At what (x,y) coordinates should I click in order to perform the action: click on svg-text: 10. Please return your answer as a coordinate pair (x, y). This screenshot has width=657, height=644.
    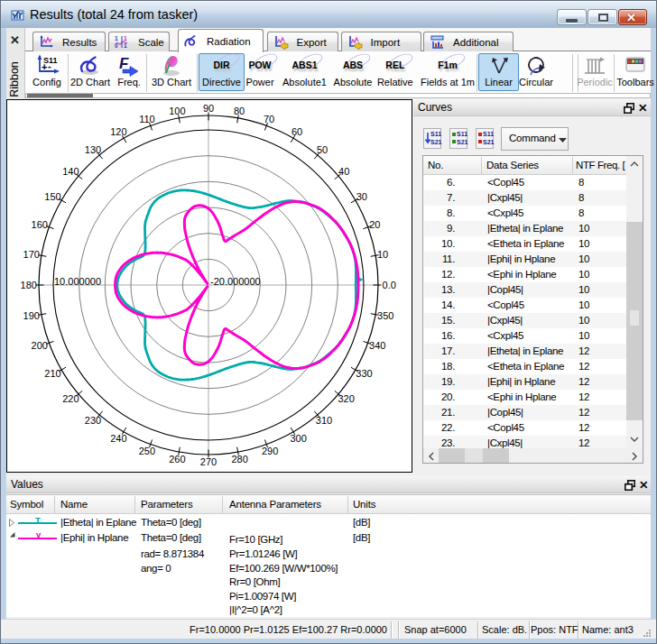
    Looking at the image, I should click on (383, 254).